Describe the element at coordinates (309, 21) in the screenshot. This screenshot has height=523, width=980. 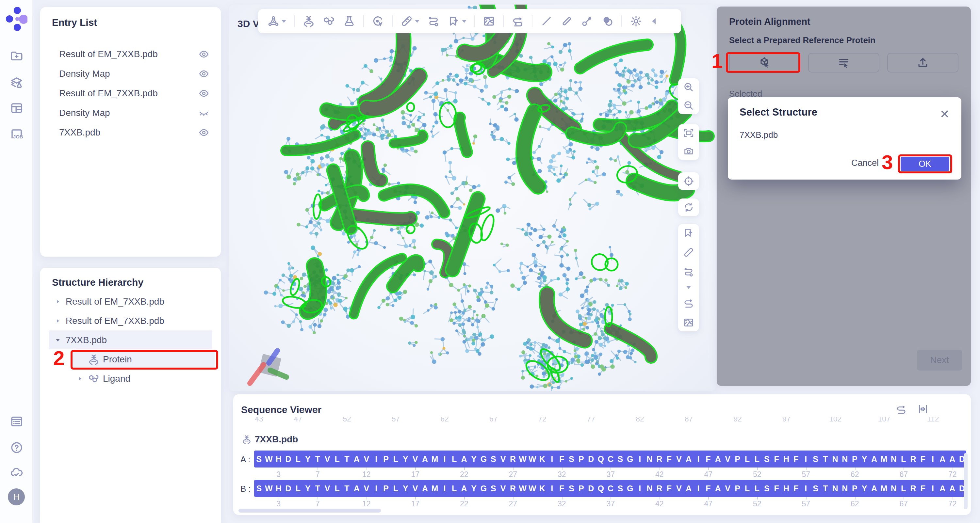
I see `protein-tool-button` at that location.